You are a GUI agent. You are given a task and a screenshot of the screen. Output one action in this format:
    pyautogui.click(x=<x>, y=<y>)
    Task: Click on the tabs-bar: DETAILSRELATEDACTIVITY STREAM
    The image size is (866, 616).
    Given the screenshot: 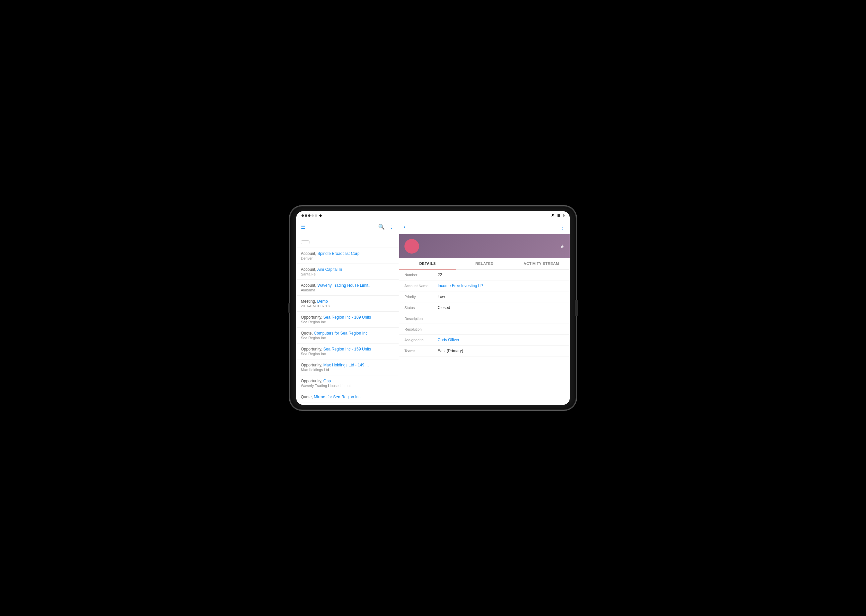 What is the action you would take?
    pyautogui.click(x=485, y=264)
    